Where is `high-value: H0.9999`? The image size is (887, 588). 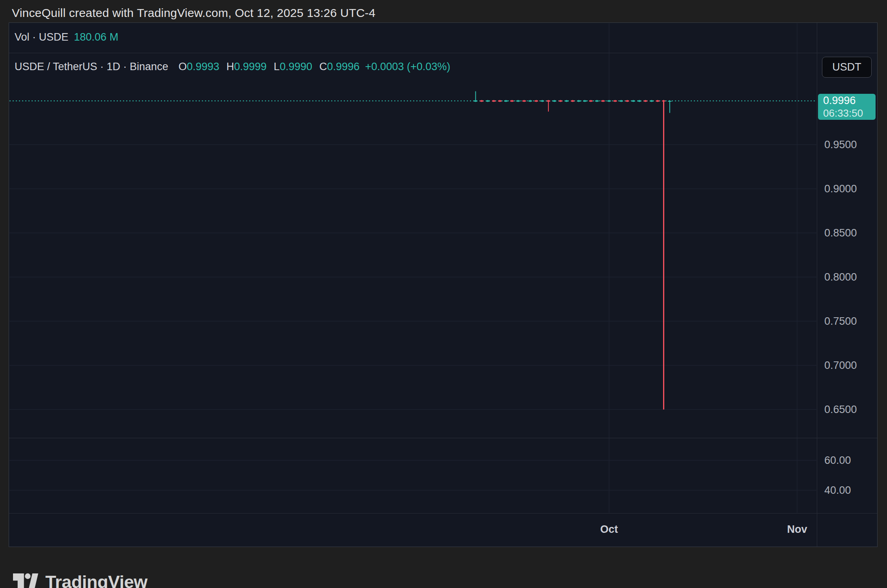
high-value: H0.9999 is located at coordinates (246, 67).